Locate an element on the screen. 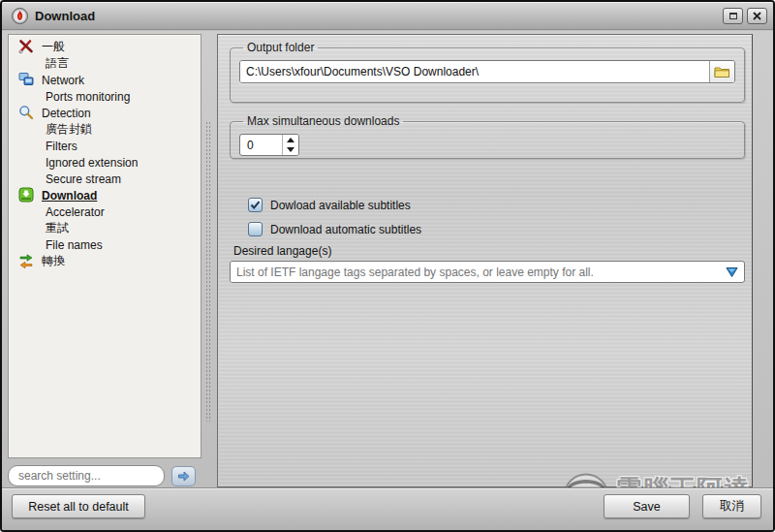  cancel-button: 取消 is located at coordinates (732, 506).